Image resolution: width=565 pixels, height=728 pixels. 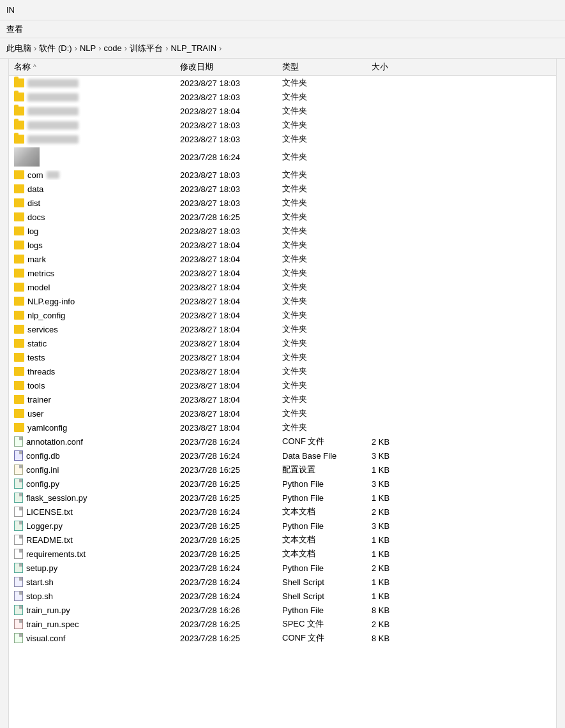 I want to click on list-item: data 2023/8/27 18:03 文件夹, so click(x=282, y=189).